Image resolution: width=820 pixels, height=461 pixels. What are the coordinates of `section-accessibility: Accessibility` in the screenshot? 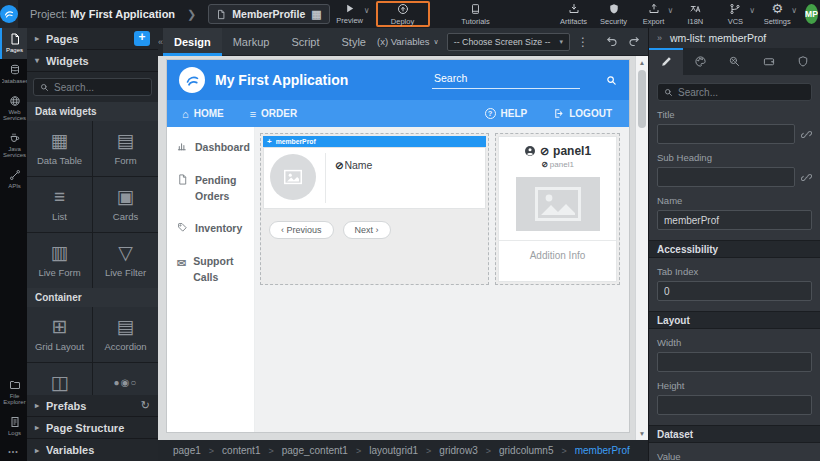 It's located at (734, 249).